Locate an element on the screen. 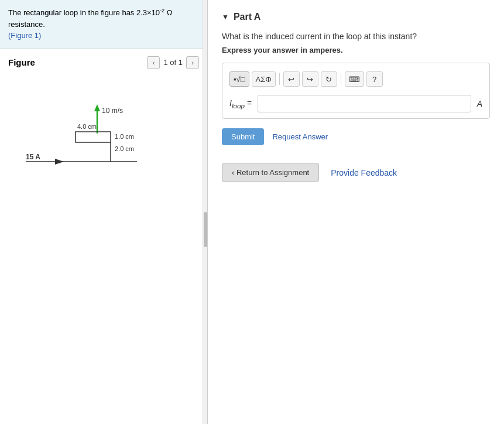  return-to-assignment-button: ‹ Return to Assignment is located at coordinates (270, 172).